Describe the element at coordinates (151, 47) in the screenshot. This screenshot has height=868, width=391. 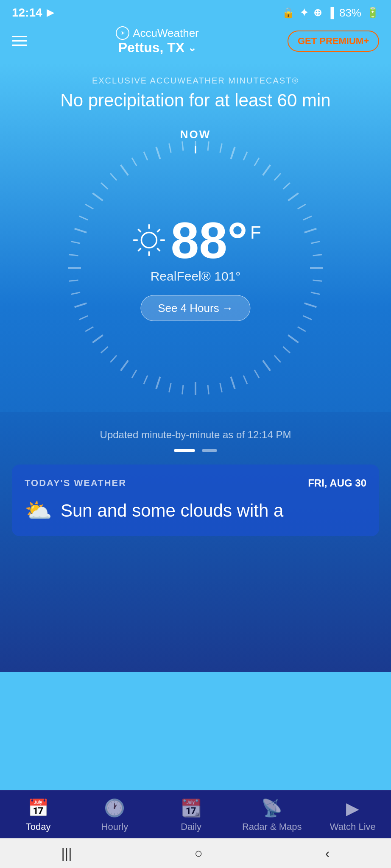
I see `location-text: Pettus, TX` at that location.